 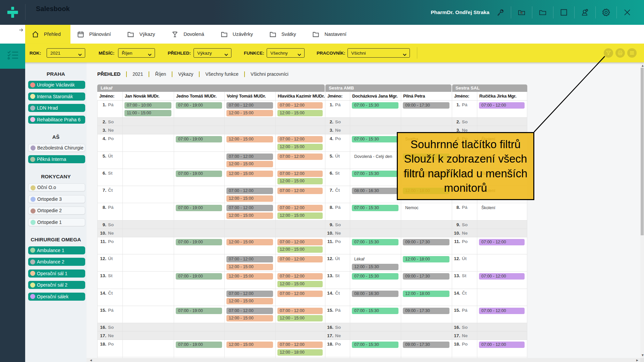 I want to click on shift-chip: 12:00 - 18:00, so click(x=300, y=353).